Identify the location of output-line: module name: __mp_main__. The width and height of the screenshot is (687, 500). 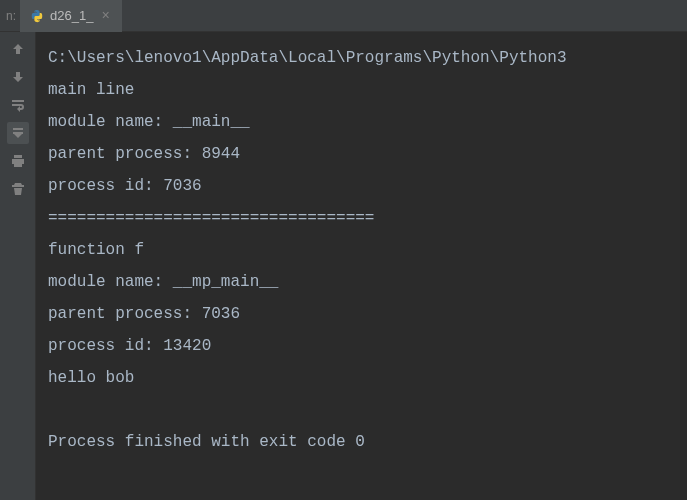
(362, 282).